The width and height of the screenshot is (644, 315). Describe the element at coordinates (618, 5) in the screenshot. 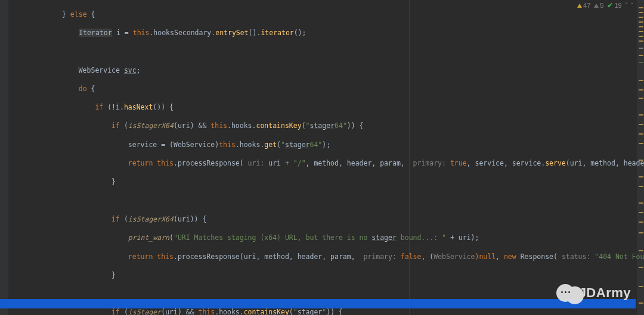

I see `ok-value: 19` at that location.